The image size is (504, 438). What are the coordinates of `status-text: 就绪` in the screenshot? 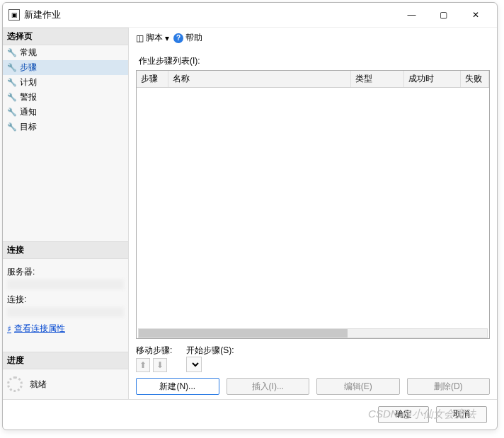 It's located at (38, 385).